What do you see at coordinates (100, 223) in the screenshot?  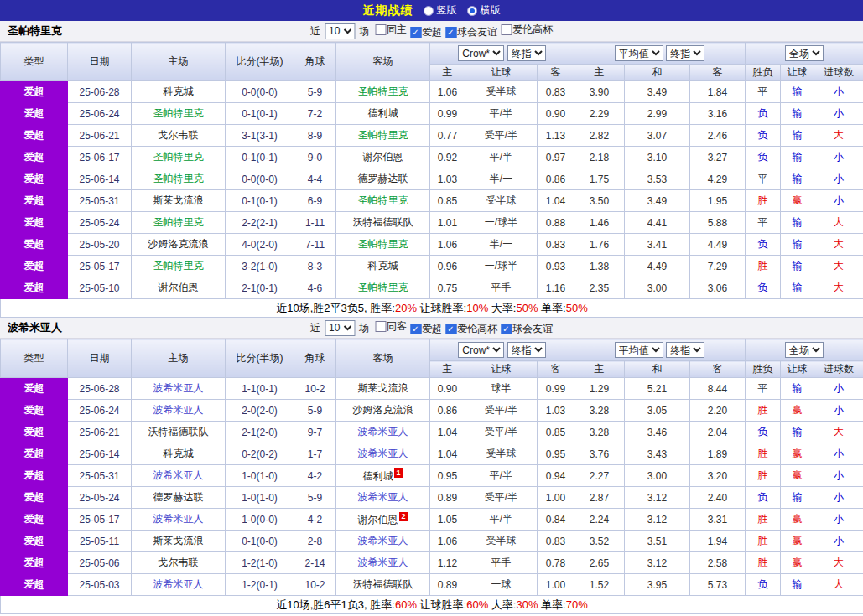 I see `date-cell: 25-05-24` at bounding box center [100, 223].